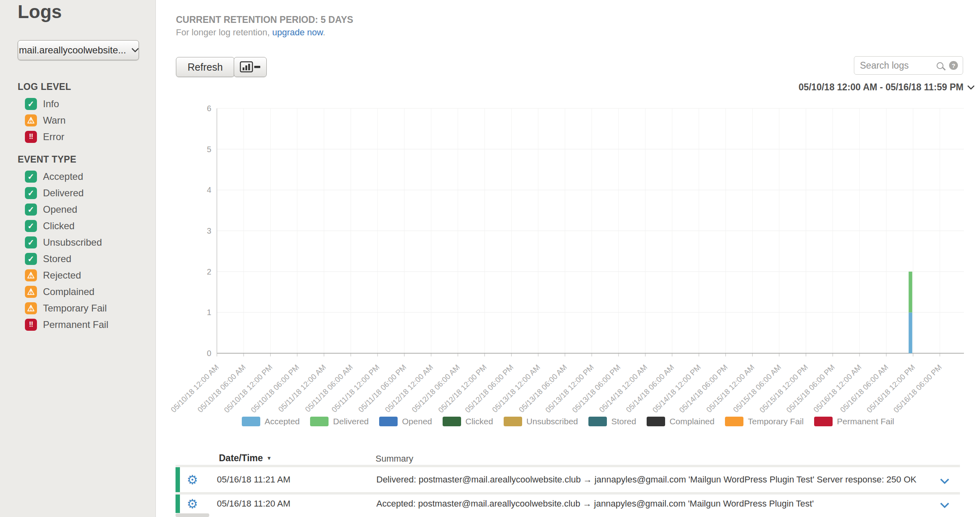  I want to click on legend-item-stored: Stored, so click(612, 421).